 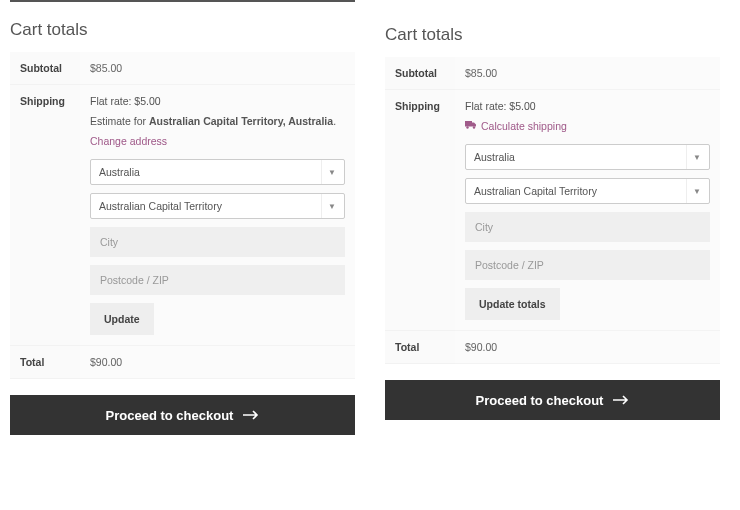 I want to click on divider, so click(x=182, y=1).